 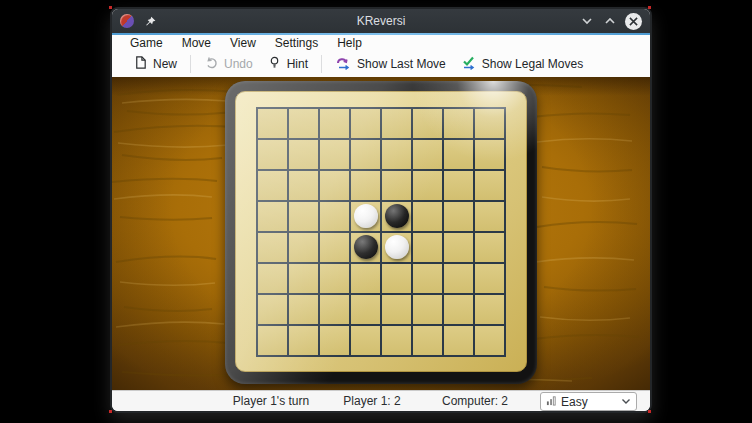 I want to click on show-last-move-label: Show Last Move, so click(x=402, y=64).